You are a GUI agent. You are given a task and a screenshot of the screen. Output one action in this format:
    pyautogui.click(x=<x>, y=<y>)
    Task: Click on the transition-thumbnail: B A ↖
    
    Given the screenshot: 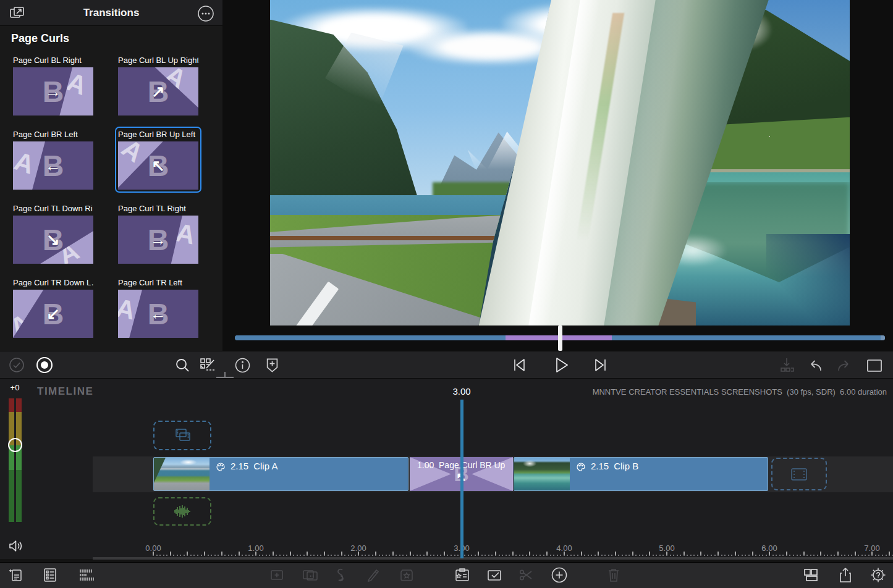 What is the action you would take?
    pyautogui.click(x=158, y=166)
    